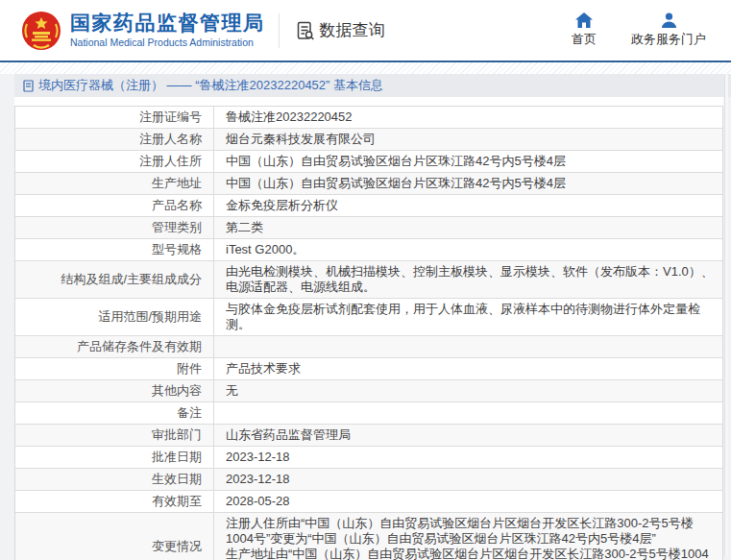  Describe the element at coordinates (115, 139) in the screenshot. I see `row-label: 注册人名称` at that location.